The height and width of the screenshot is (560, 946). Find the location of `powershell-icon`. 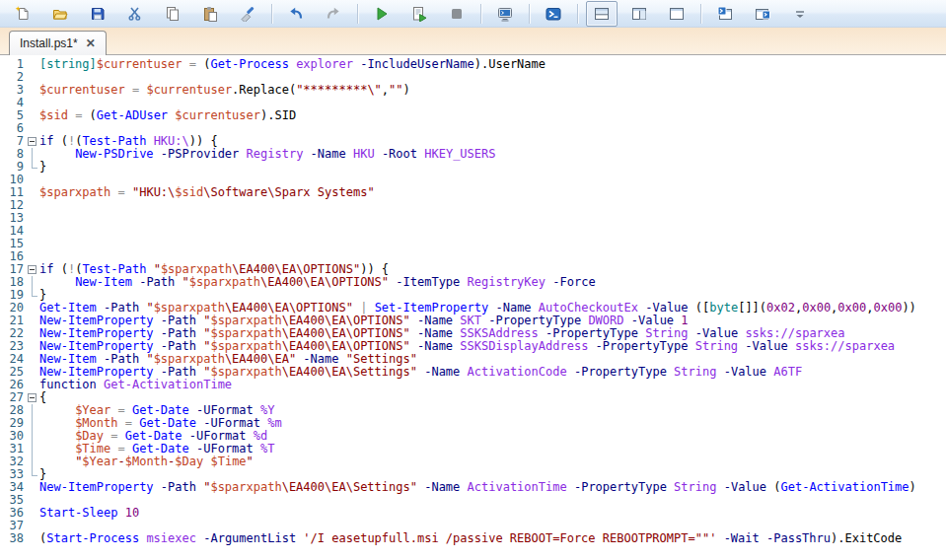

powershell-icon is located at coordinates (553, 14).